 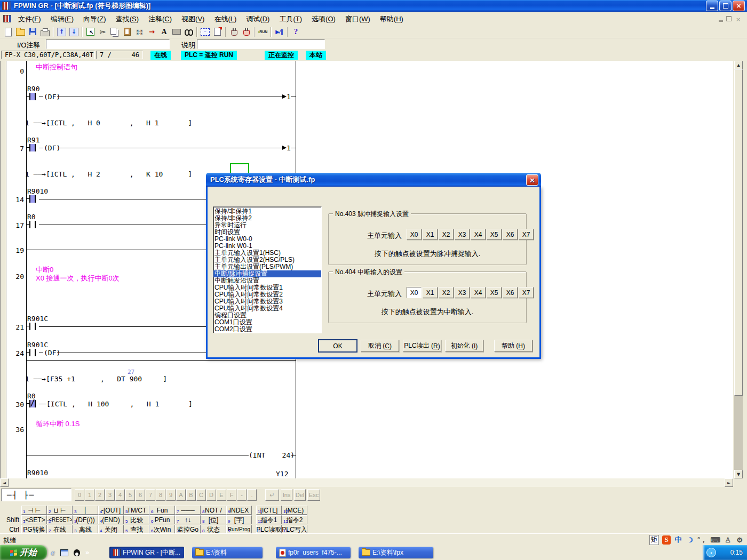 I want to click on keypad-key-0: 0, so click(x=80, y=495).